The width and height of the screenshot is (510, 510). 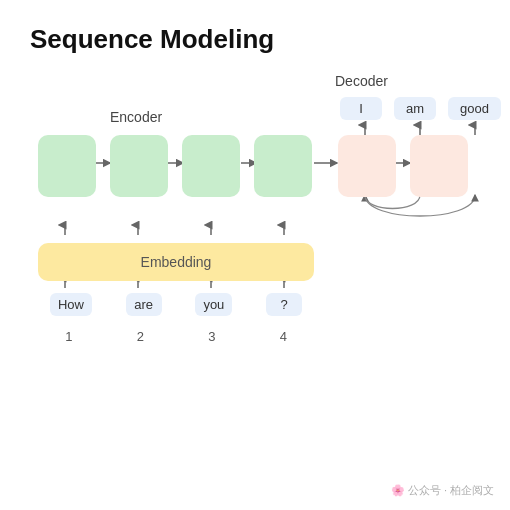 What do you see at coordinates (403, 166) in the screenshot?
I see `decoder-boxes` at bounding box center [403, 166].